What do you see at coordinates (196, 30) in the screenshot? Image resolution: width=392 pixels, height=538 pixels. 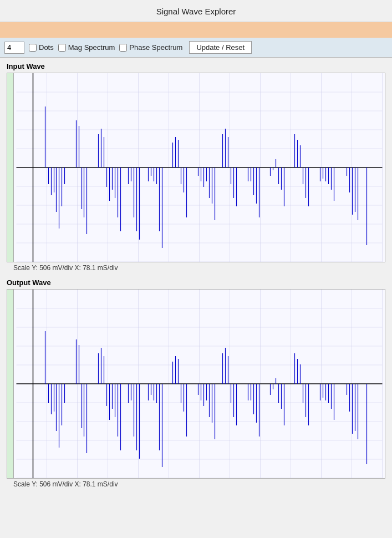 I see `orange-bar` at bounding box center [196, 30].